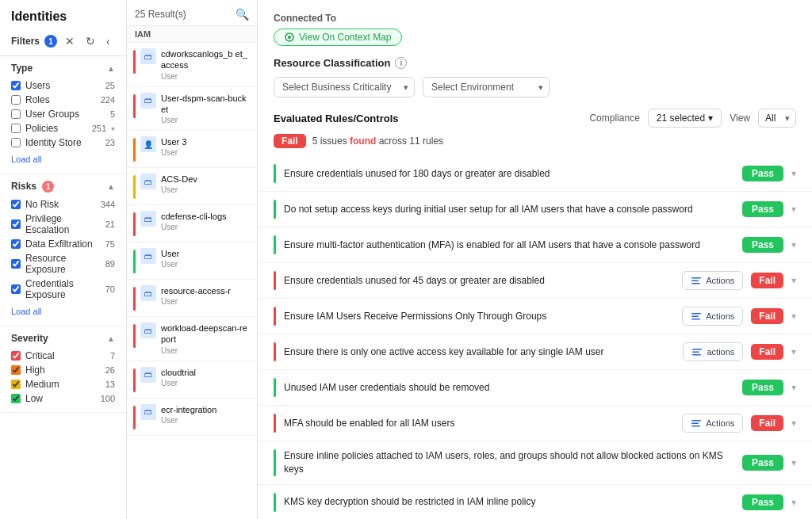 This screenshot has height=519, width=812. I want to click on list-item: 👤 User 3 User, so click(192, 149).